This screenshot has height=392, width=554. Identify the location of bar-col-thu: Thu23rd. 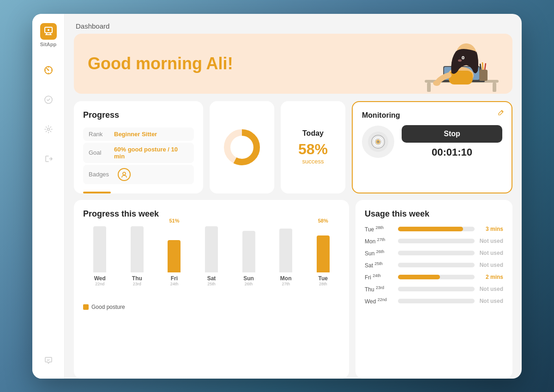
(138, 256).